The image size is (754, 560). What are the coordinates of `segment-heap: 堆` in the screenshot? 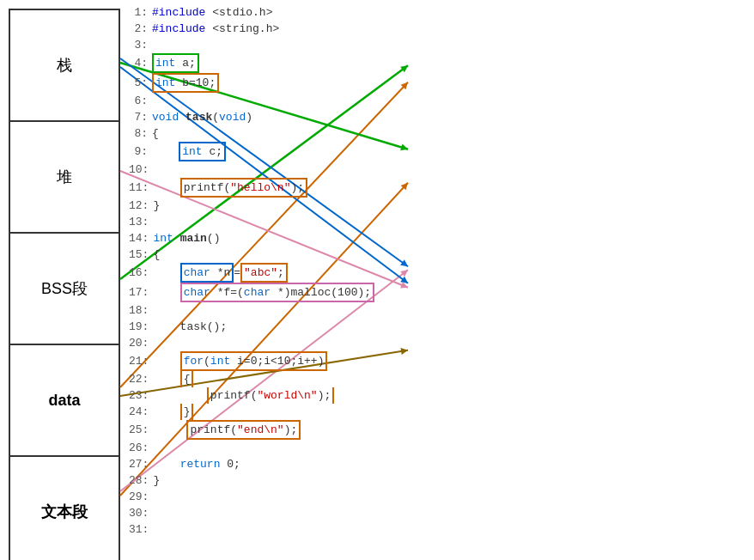 It's located at (64, 178).